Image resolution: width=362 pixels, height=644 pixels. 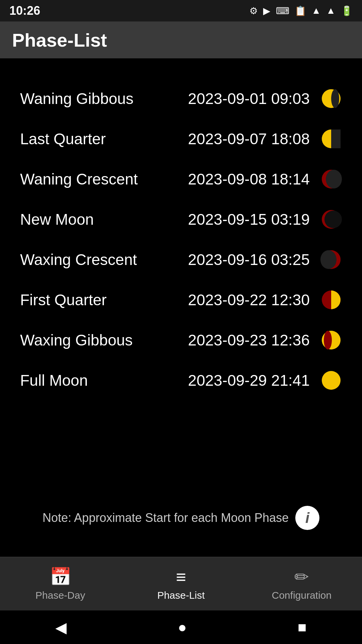 I want to click on note-section: Note: Approximate Start for each Moon Ph…, so click(x=181, y=518).